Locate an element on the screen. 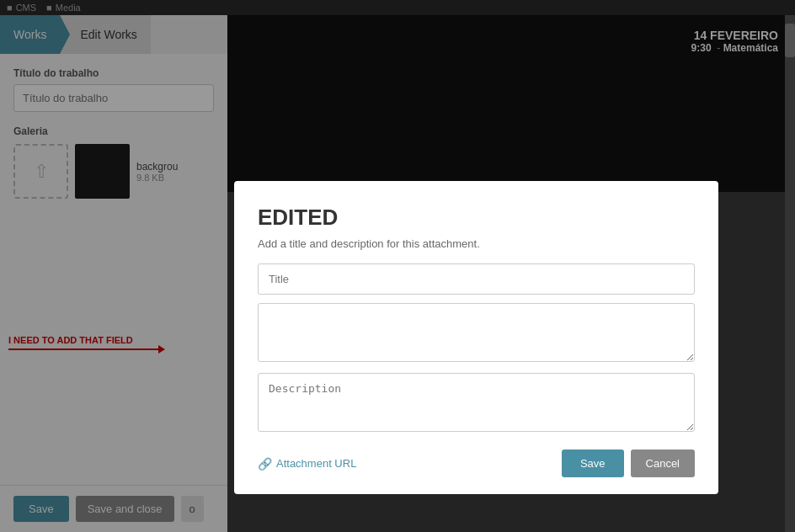 Image resolution: width=795 pixels, height=532 pixels. modal-footer: 🔗 Attachment URL Save Cancel is located at coordinates (477, 463).